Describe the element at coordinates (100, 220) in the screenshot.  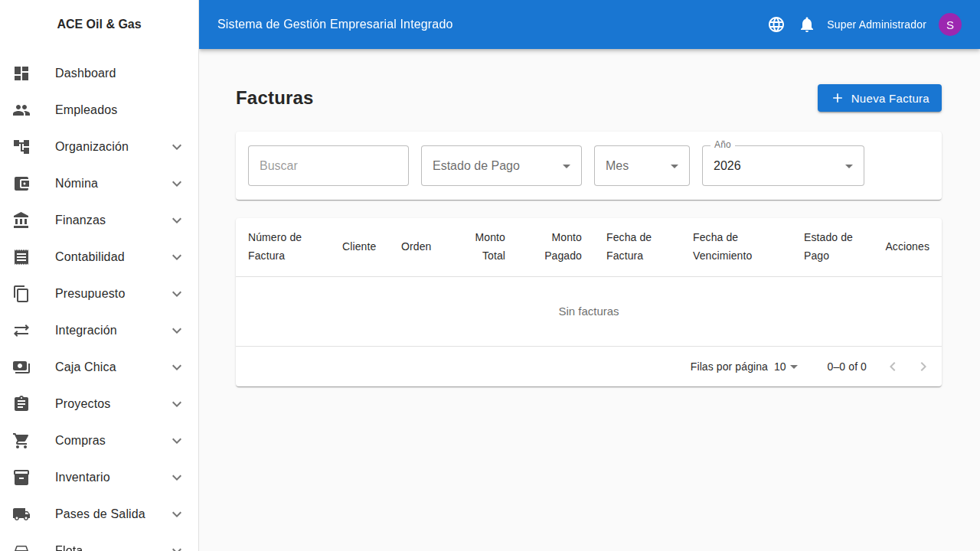
I see `sidebar-item-finanzas: Finanzas` at that location.